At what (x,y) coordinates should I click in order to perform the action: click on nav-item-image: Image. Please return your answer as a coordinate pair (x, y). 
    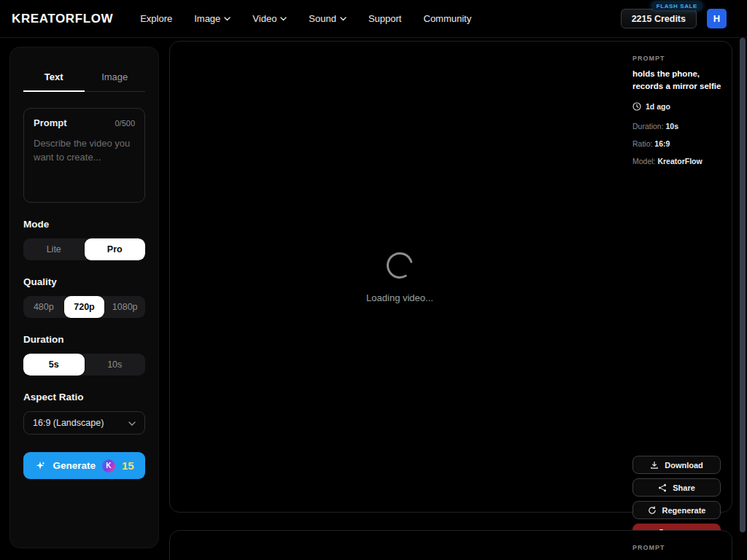
    Looking at the image, I should click on (212, 19).